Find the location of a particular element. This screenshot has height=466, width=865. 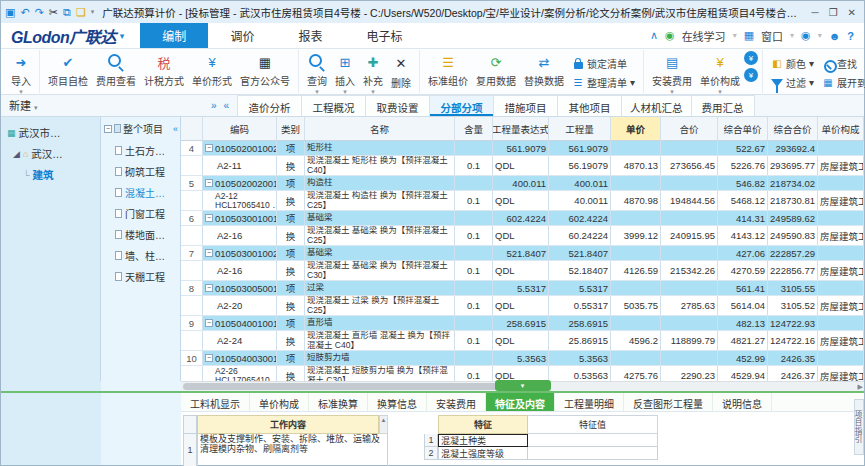

mode-tab-2: 调价 is located at coordinates (242, 36).